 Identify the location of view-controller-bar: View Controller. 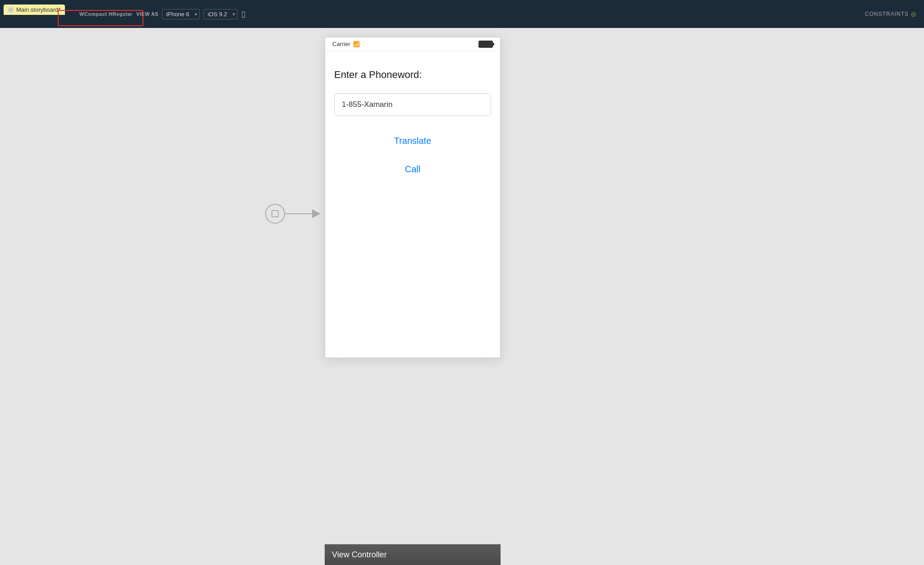
(413, 555).